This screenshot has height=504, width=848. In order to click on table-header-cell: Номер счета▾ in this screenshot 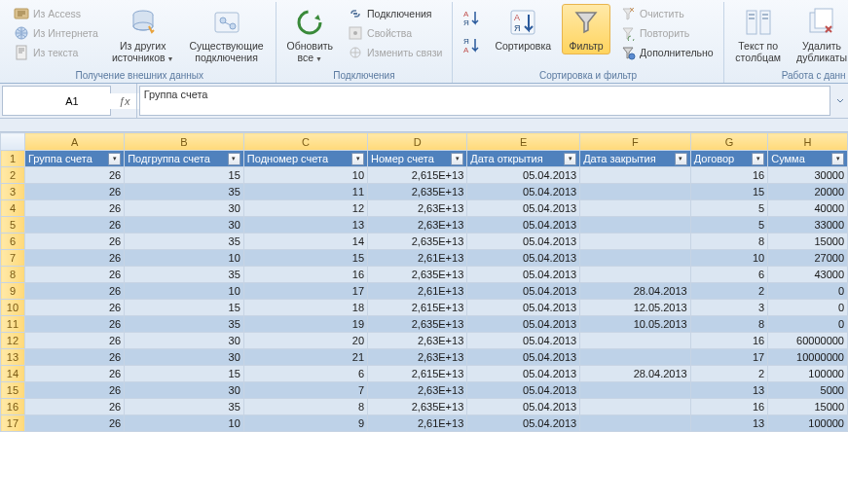, I will do `click(418, 160)`.